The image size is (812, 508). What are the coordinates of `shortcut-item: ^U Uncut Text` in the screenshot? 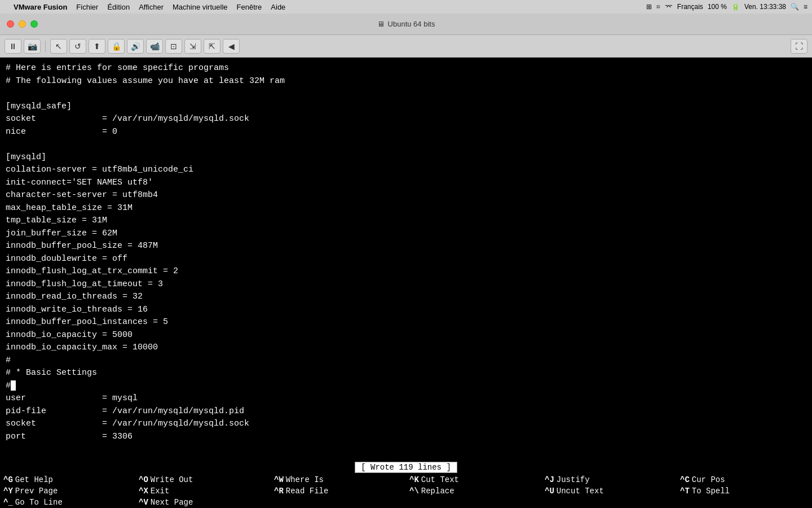 It's located at (609, 491).